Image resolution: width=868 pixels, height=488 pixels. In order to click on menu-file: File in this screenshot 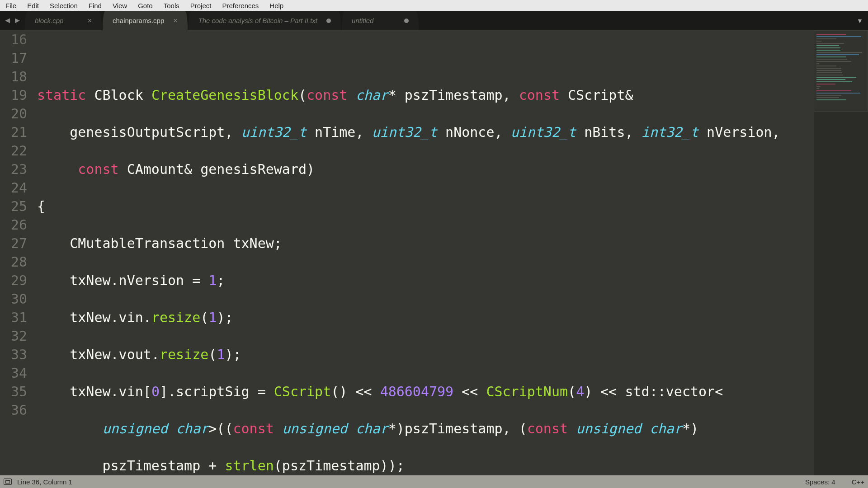, I will do `click(11, 5)`.